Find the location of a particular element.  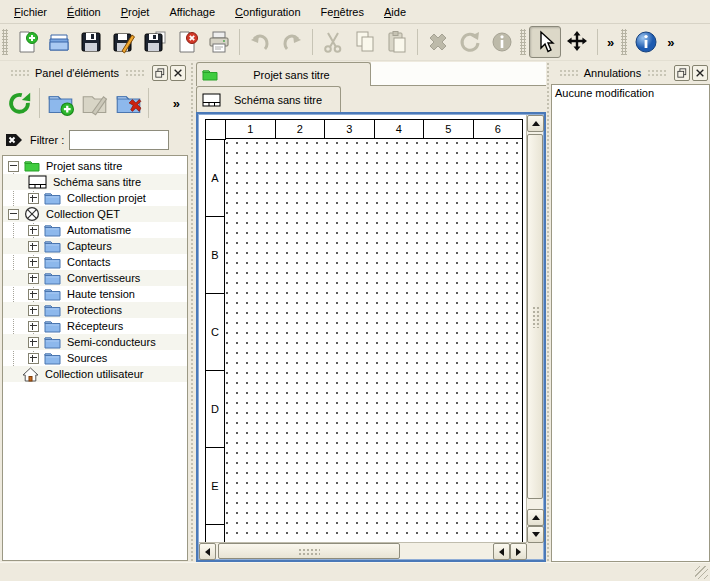

delete-category-button is located at coordinates (128, 103).